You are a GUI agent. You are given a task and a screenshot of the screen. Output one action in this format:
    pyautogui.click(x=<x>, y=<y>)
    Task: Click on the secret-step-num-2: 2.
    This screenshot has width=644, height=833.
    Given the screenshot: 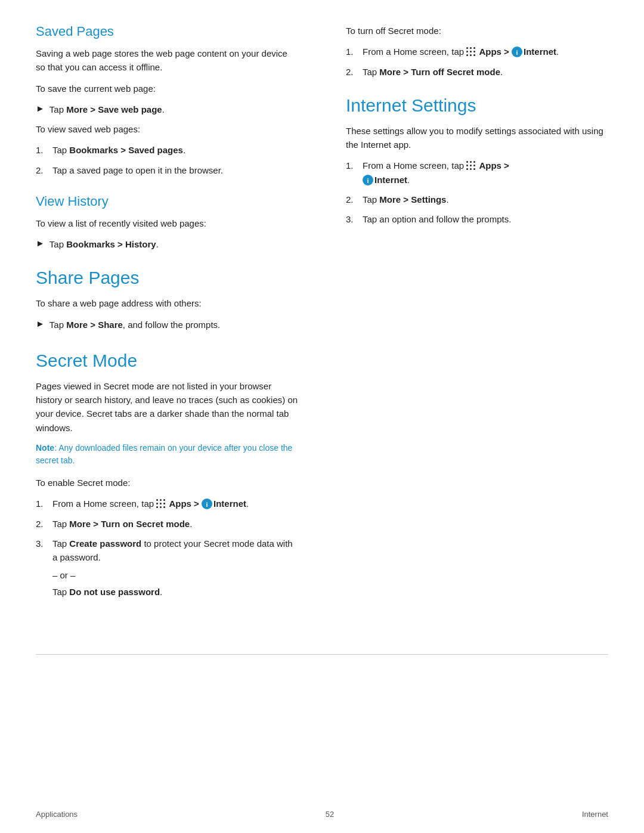 What is the action you would take?
    pyautogui.click(x=44, y=524)
    